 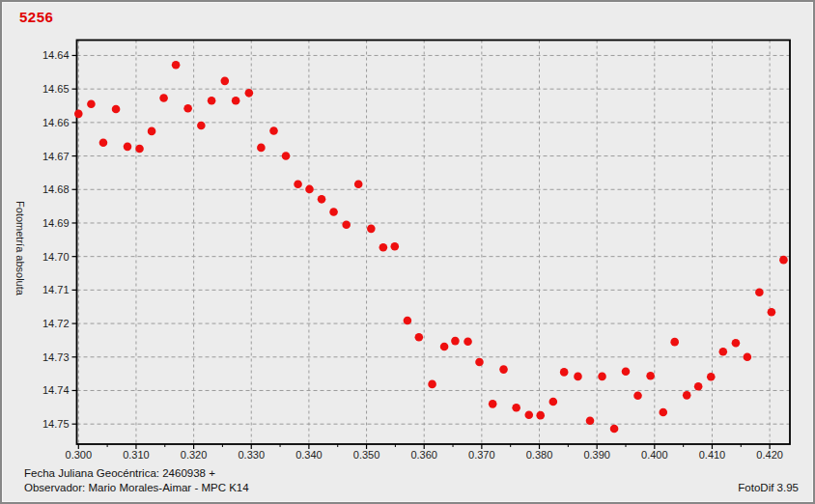 What do you see at coordinates (713, 455) in the screenshot?
I see `x-tick-label: 0.410` at bounding box center [713, 455].